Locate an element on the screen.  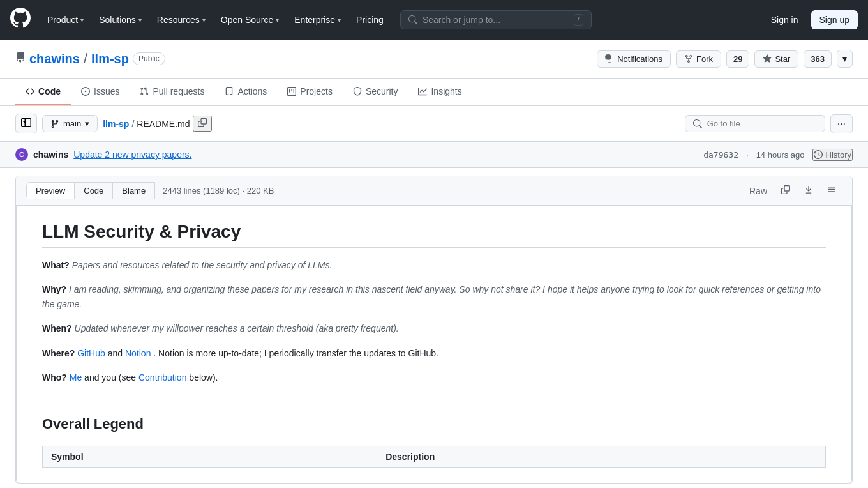
tab-actions: Actions is located at coordinates (246, 92).